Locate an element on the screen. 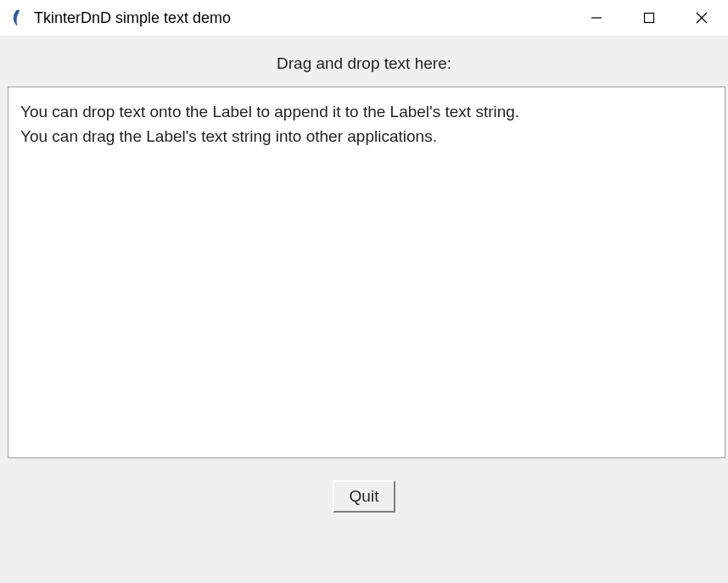 The image size is (728, 583). window-controls is located at coordinates (649, 18).